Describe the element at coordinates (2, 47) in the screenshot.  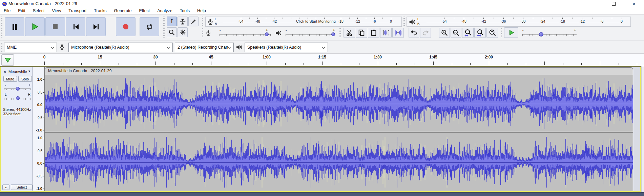
I see `device-toolbar-grip` at that location.